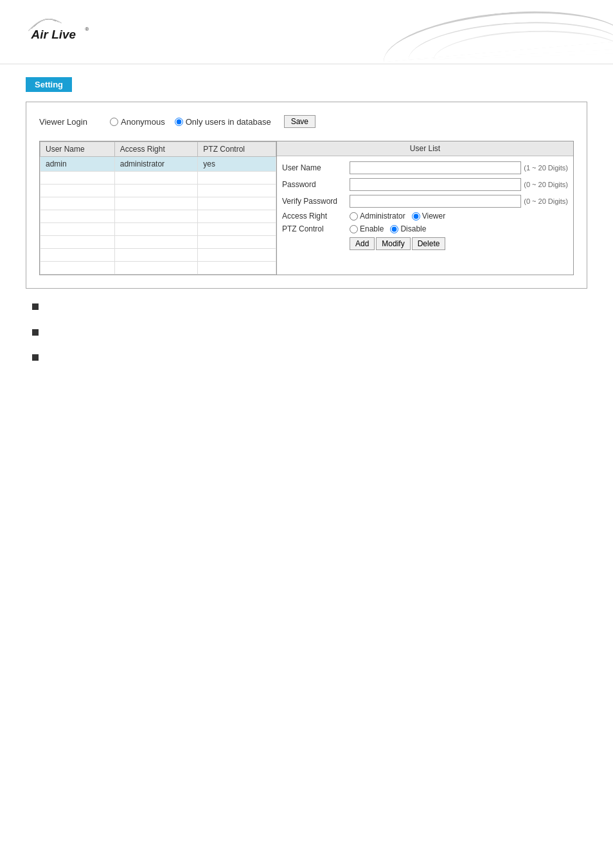 This screenshot has width=613, height=868. I want to click on viewer-radio, so click(416, 216).